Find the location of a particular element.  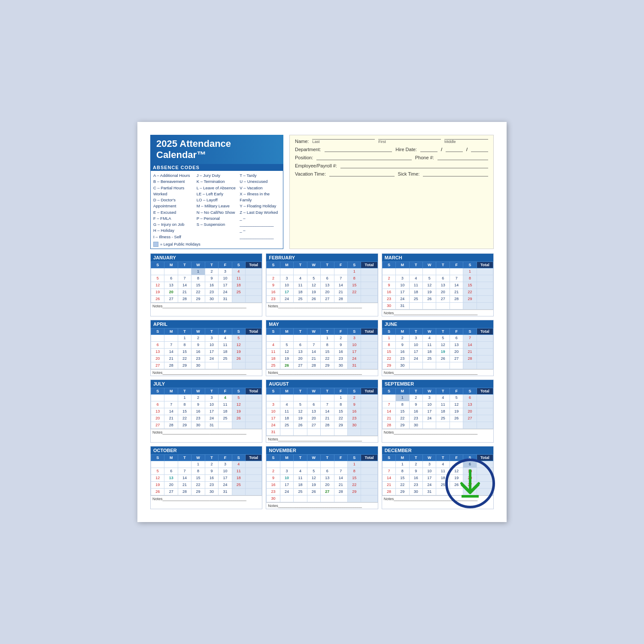

calendar-day: 29 is located at coordinates (185, 365).